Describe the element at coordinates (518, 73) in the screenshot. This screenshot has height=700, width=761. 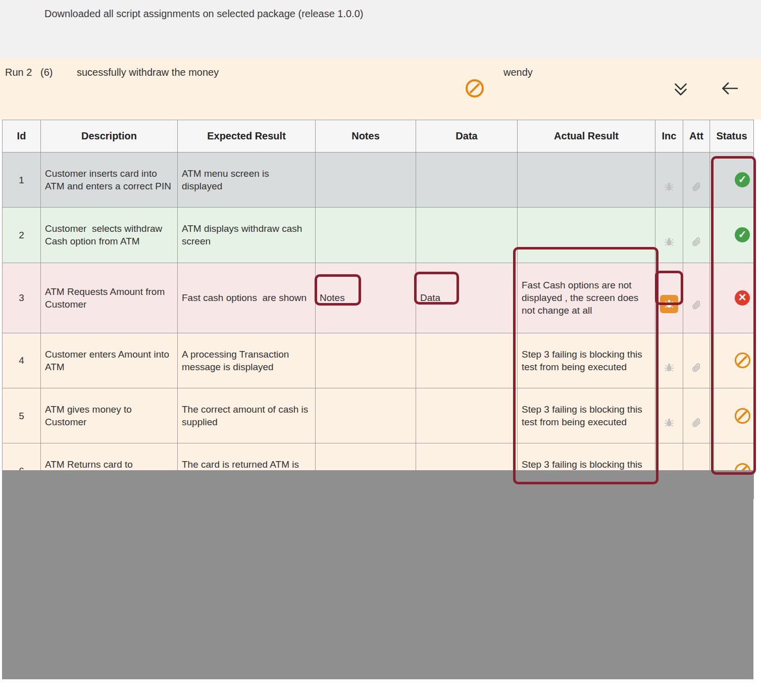
I see `tester-name: wendy` at that location.